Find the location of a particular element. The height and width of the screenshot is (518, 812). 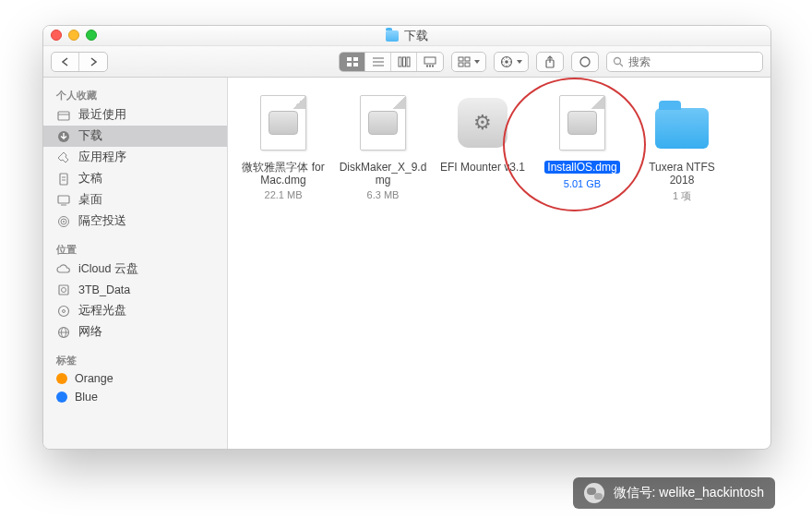

share-button is located at coordinates (550, 62).